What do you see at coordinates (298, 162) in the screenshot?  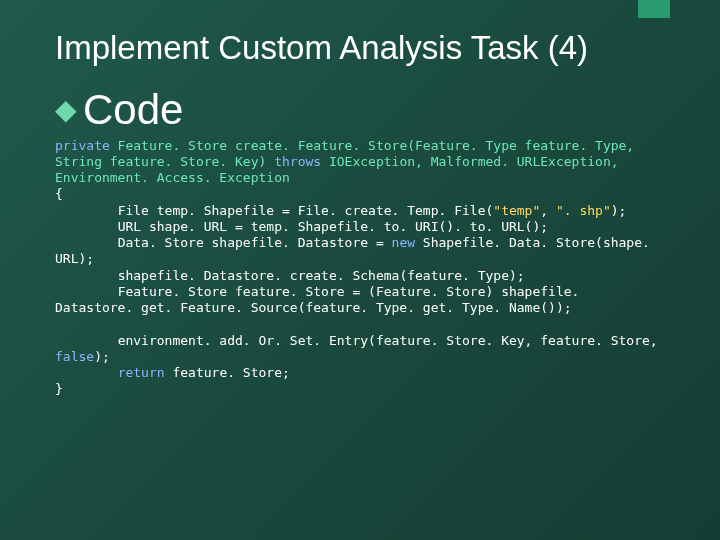 I see `code-kw-throws: throws` at bounding box center [298, 162].